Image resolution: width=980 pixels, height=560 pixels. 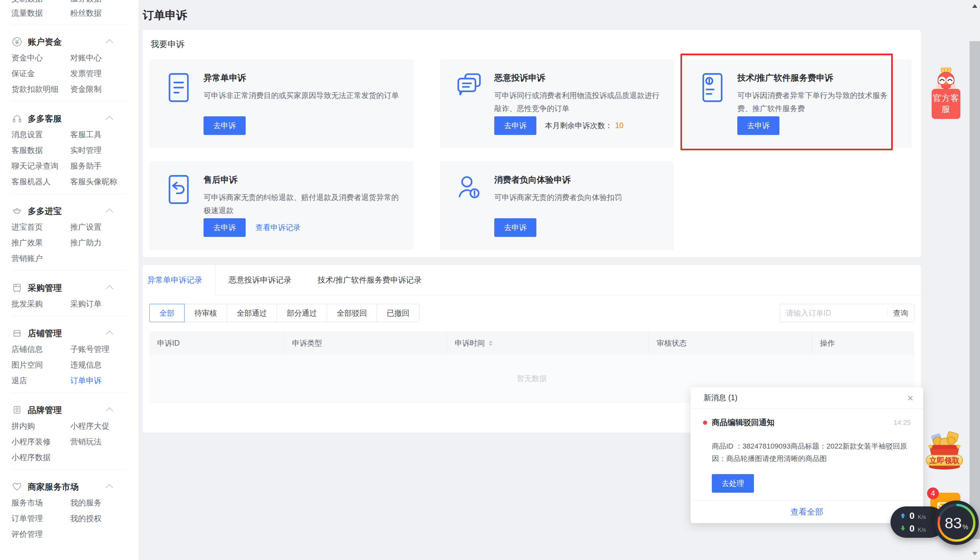 What do you see at coordinates (975, 6) in the screenshot?
I see `scrollbar-up-arrow-icon` at bounding box center [975, 6].